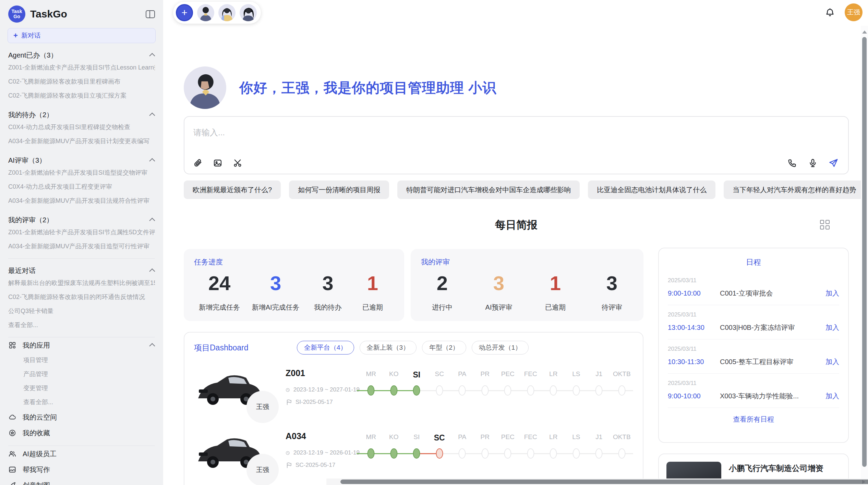  Describe the element at coordinates (82, 68) in the screenshot. I see `sidebar-item: Z001-全新燃油皮卡产品开发项目SI节点Lesson Learn报告` at that location.